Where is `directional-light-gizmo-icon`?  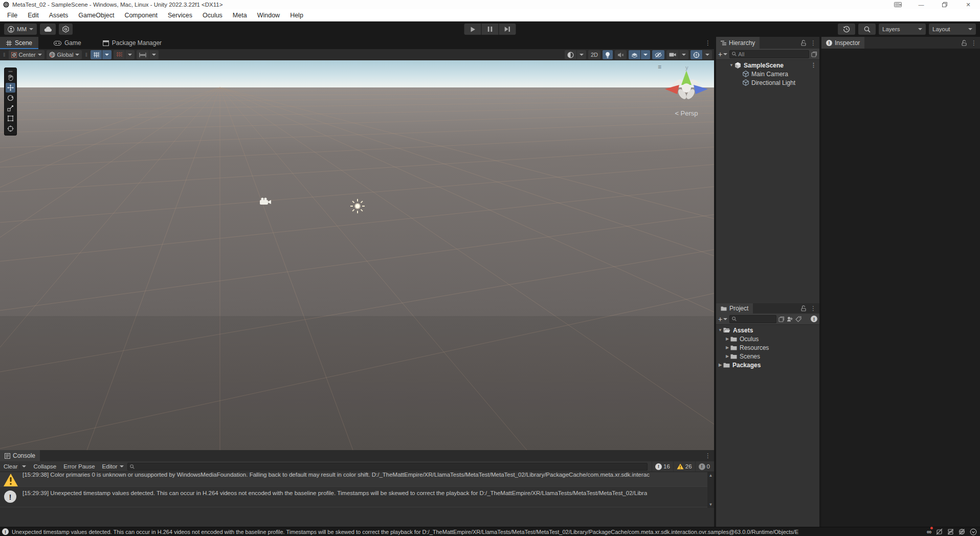
directional-light-gizmo-icon is located at coordinates (358, 206).